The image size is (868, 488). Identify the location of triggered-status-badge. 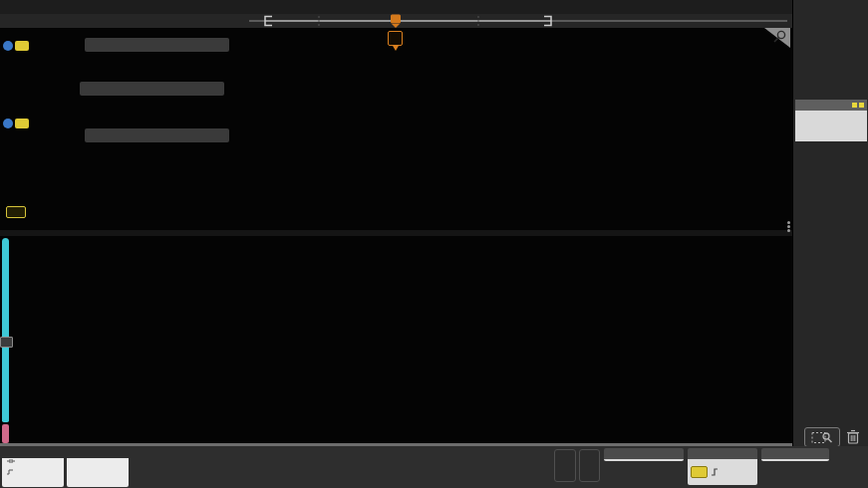
(849, 460).